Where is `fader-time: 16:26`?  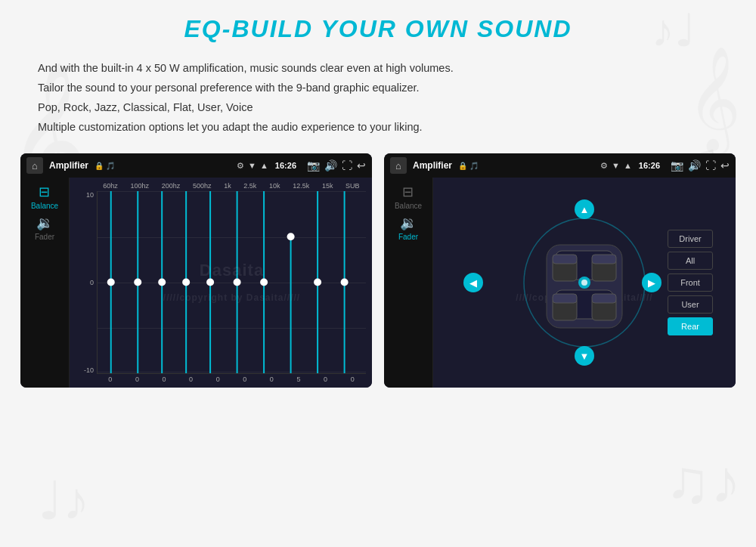 fader-time: 16:26 is located at coordinates (649, 165).